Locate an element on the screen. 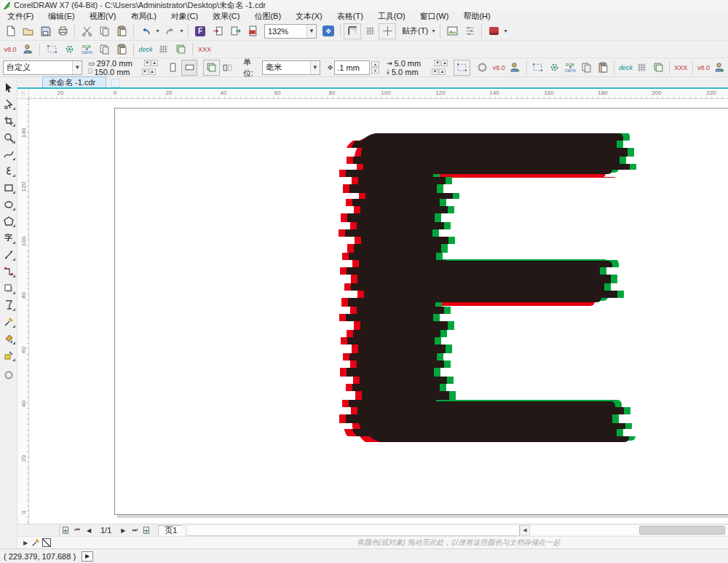  show-guidelines-button is located at coordinates (387, 31).